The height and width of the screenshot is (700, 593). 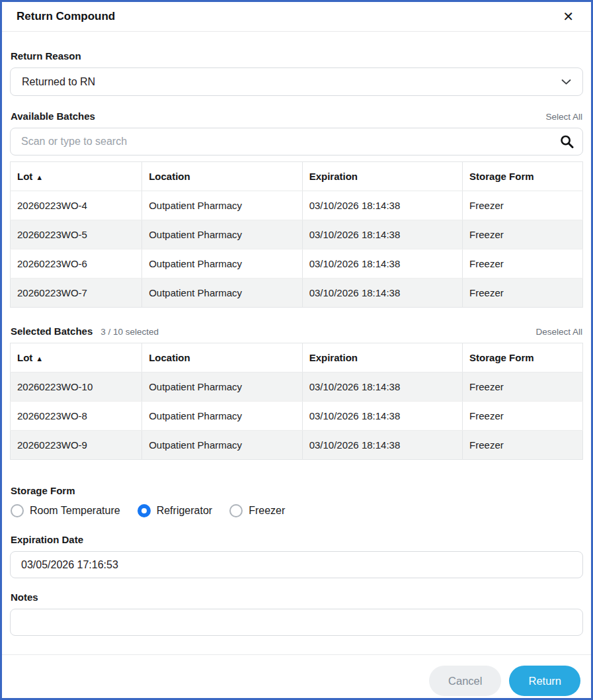 What do you see at coordinates (77, 235) in the screenshot?
I see `cell-lot: 20260223WO-5` at bounding box center [77, 235].